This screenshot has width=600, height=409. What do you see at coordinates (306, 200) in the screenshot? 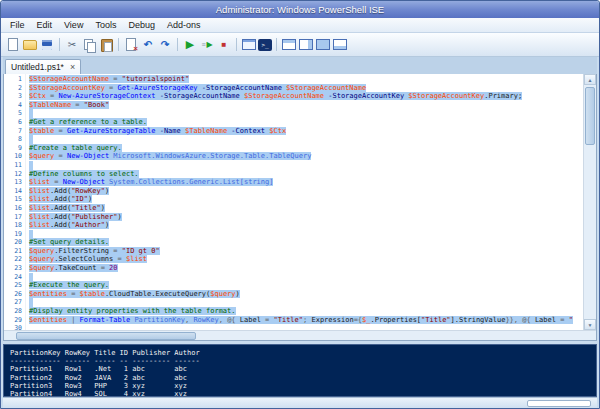
I see `code-line-15: $list.Add("ID")` at bounding box center [306, 200].